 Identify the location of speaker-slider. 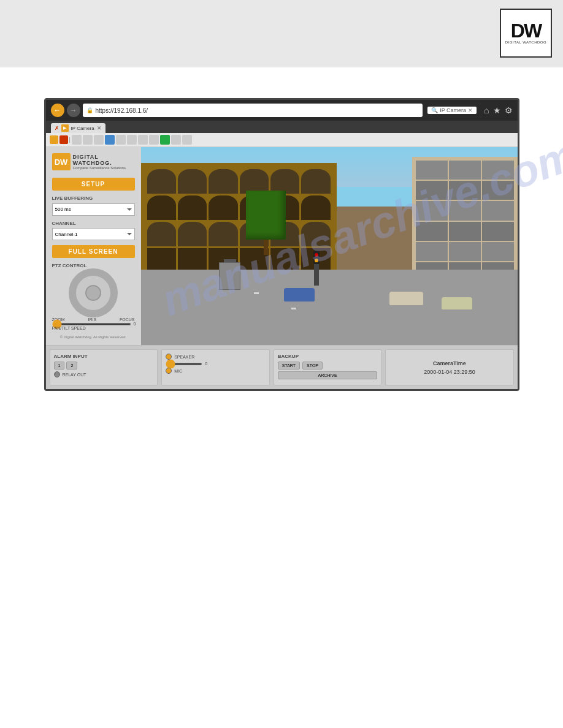
(184, 364).